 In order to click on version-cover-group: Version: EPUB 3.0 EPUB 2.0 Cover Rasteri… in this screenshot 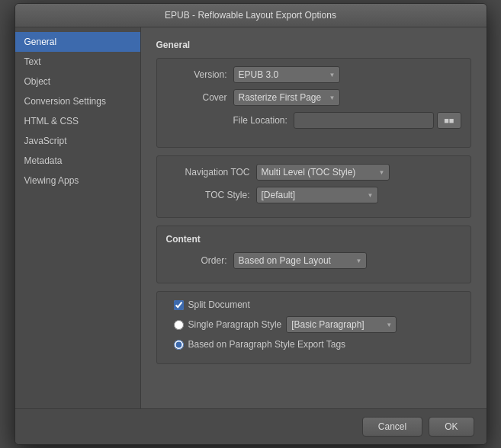, I will do `click(314, 103)`.